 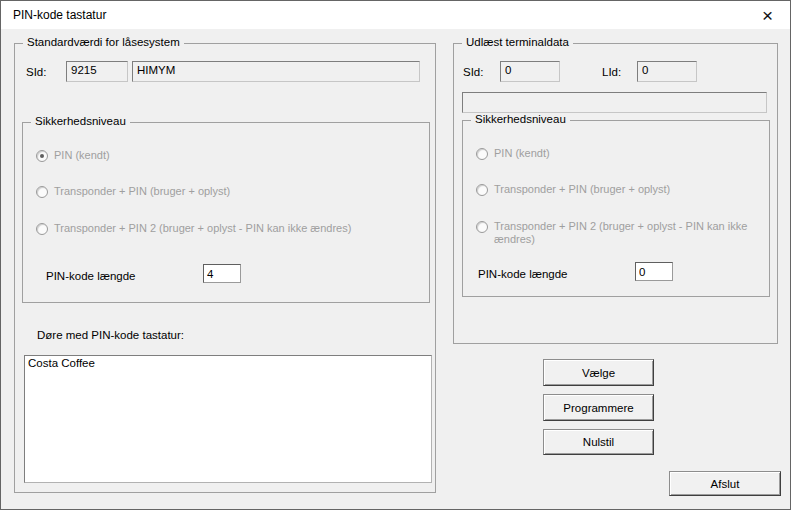 I want to click on doors-listbox: Costa Coffee, so click(x=228, y=419).